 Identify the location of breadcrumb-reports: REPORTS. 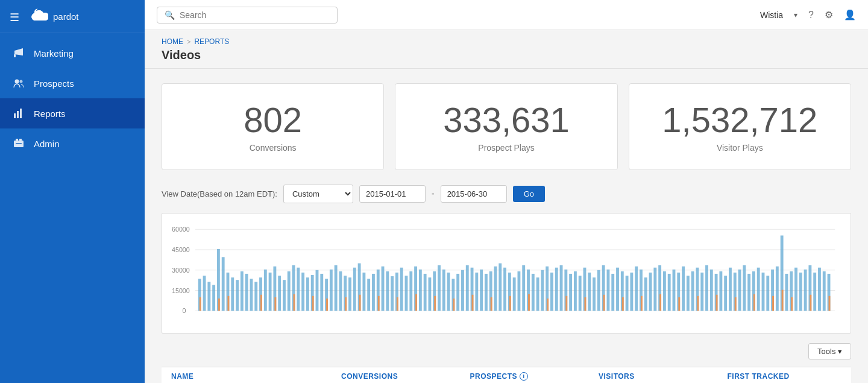
(212, 42).